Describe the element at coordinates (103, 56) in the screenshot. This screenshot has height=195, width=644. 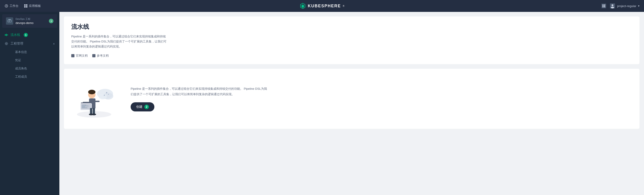
I see `ref-docs-label: 参考文档` at that location.